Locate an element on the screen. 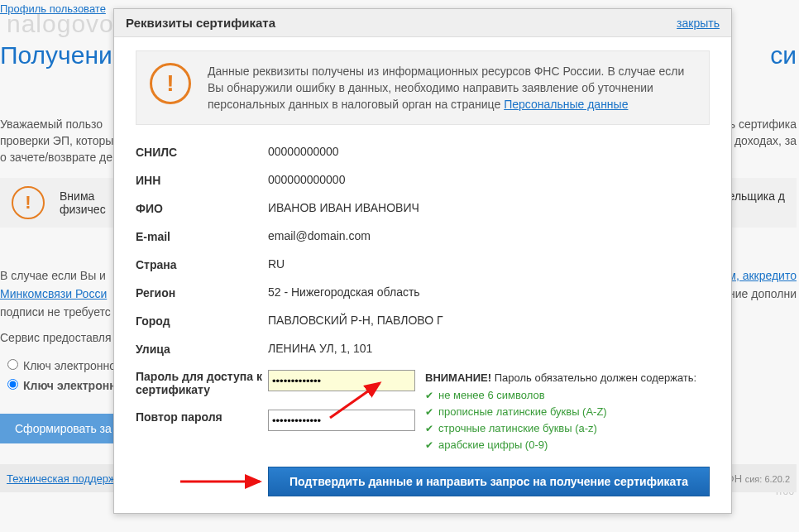 This screenshot has width=799, height=532. personal-data-link: Персональные данные is located at coordinates (566, 104).